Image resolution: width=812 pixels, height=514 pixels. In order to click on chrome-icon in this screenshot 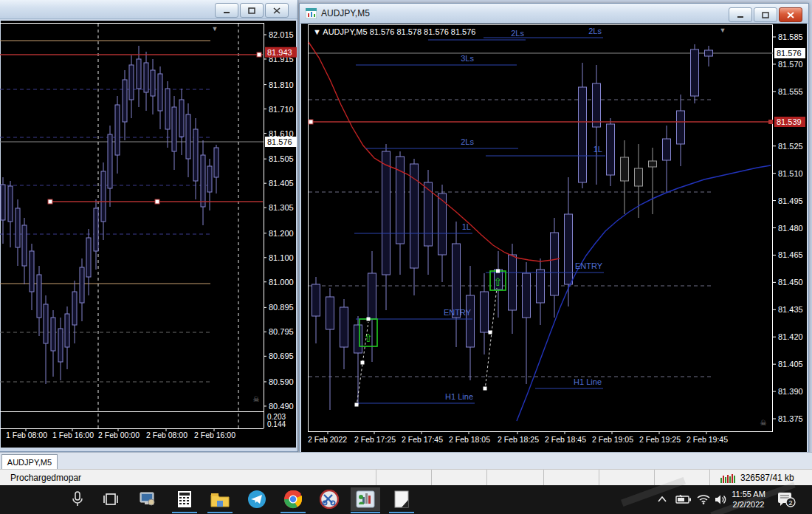, I will do `click(293, 499)`.